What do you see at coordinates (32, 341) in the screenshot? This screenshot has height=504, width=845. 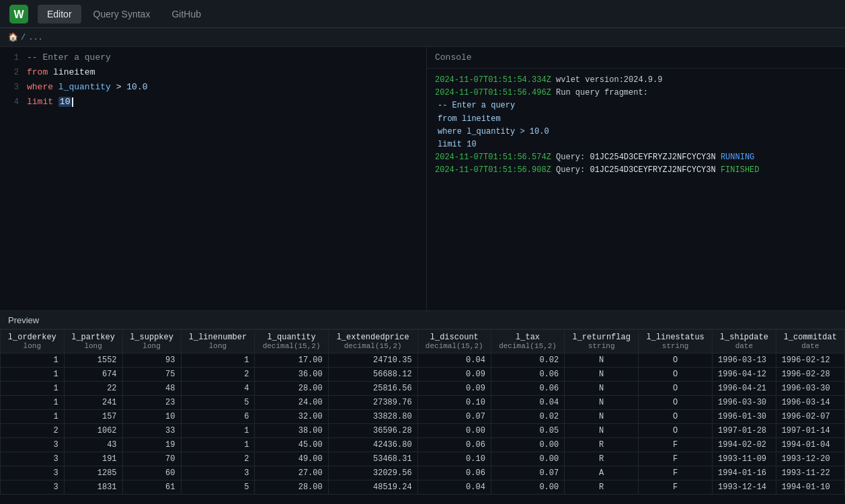 I see `col-header-l_orderkey: l_orderkey long` at bounding box center [32, 341].